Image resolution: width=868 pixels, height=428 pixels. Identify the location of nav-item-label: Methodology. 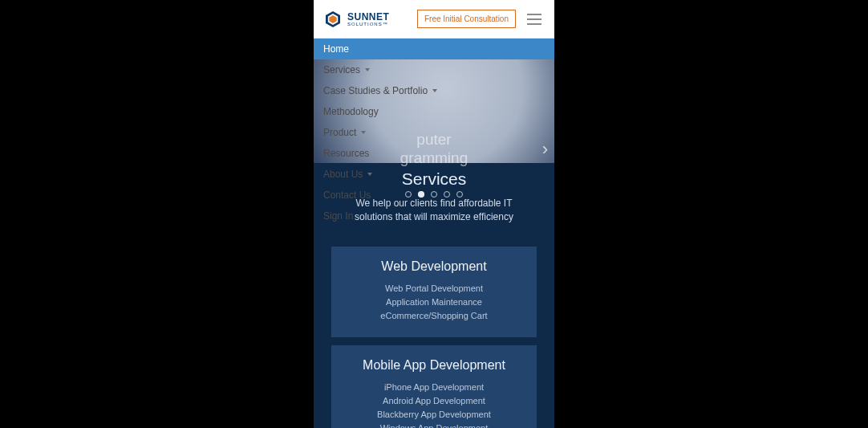
(351, 112).